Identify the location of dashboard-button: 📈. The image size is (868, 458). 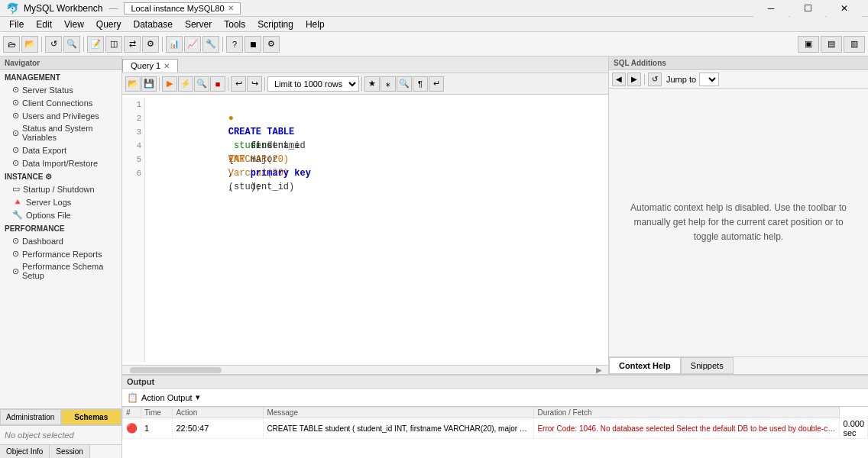
(193, 44).